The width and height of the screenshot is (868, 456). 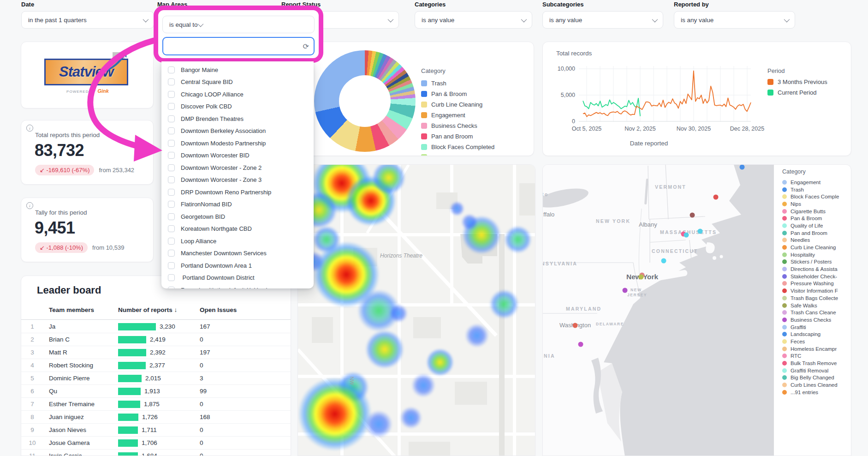 I want to click on categories-filter-select: is any value, so click(x=473, y=20).